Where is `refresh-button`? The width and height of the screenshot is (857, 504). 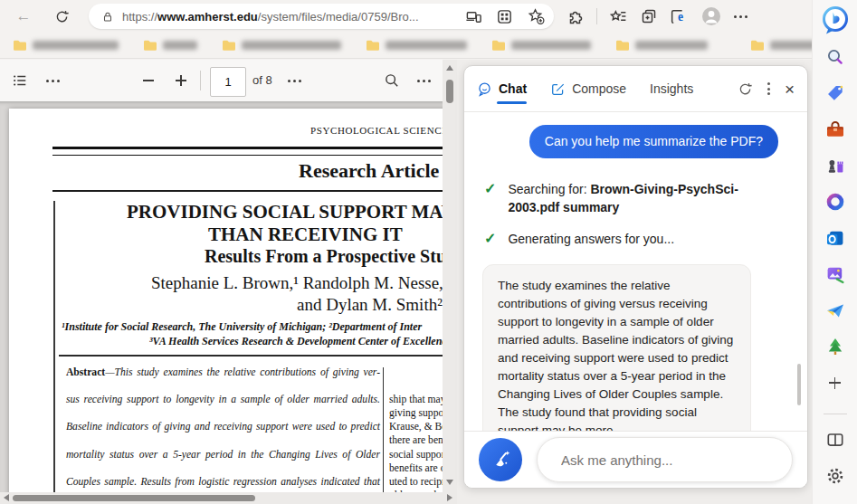 refresh-button is located at coordinates (62, 16).